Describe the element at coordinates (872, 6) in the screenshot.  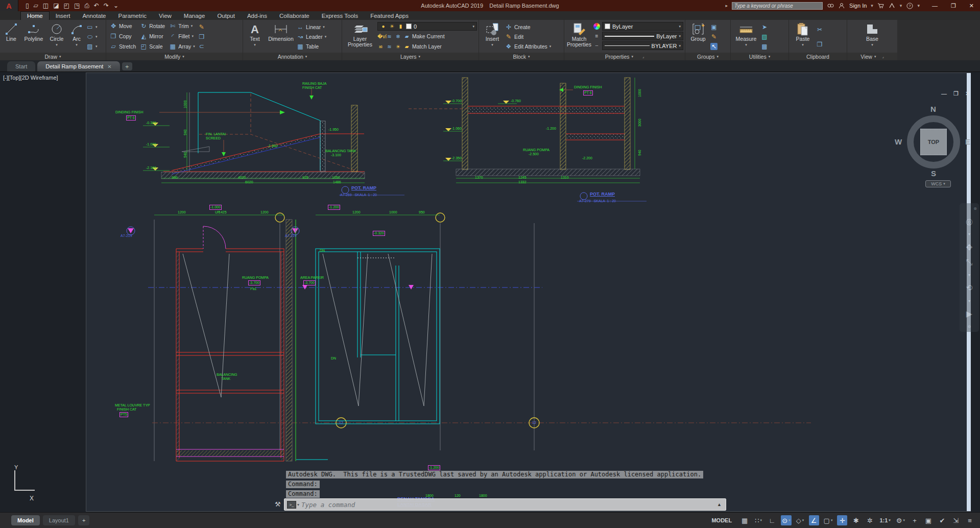
I see `sign-in-dropdown-icon: ▾` at that location.